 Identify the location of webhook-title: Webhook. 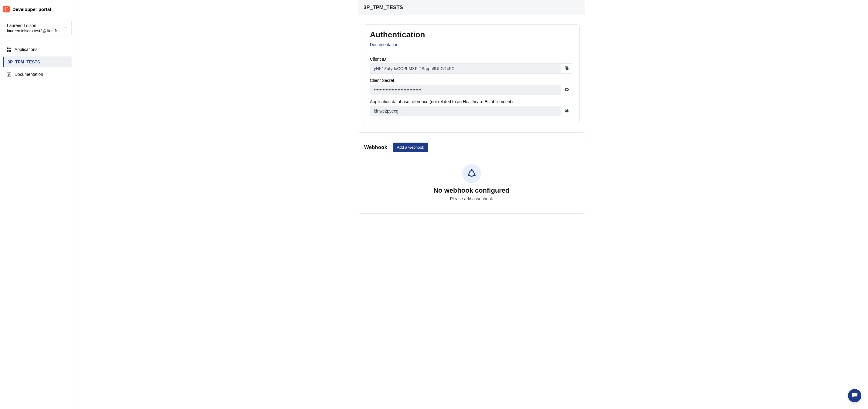
(376, 147).